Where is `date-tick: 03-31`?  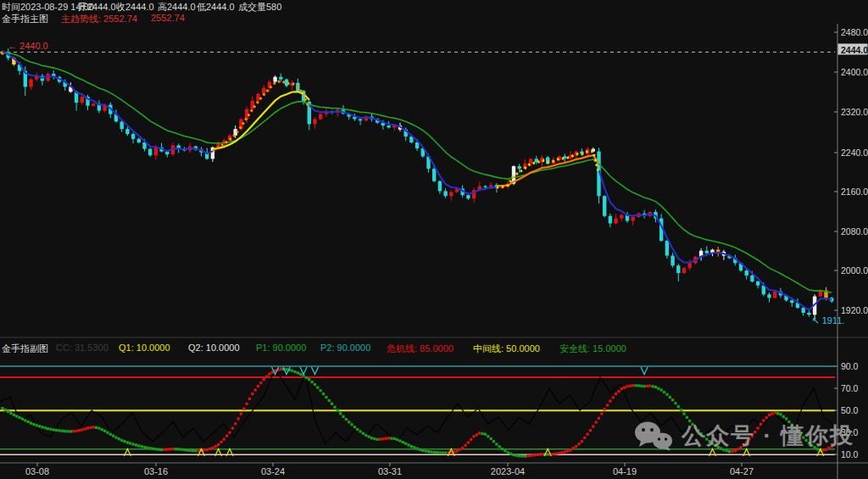 date-tick: 03-31 is located at coordinates (390, 471).